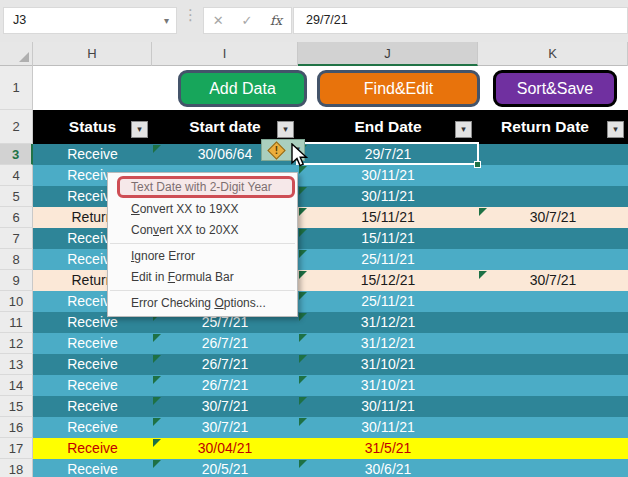 This screenshot has width=628, height=477. Describe the element at coordinates (92, 54) in the screenshot. I see `column-header-H: H` at that location.